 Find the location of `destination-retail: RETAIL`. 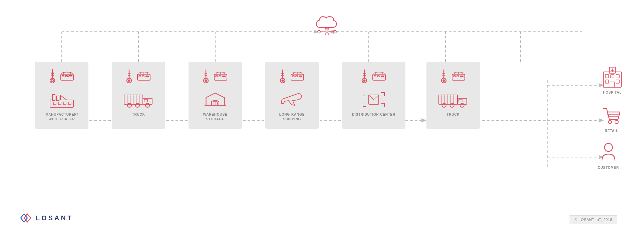

destination-retail: RETAIL is located at coordinates (611, 119).